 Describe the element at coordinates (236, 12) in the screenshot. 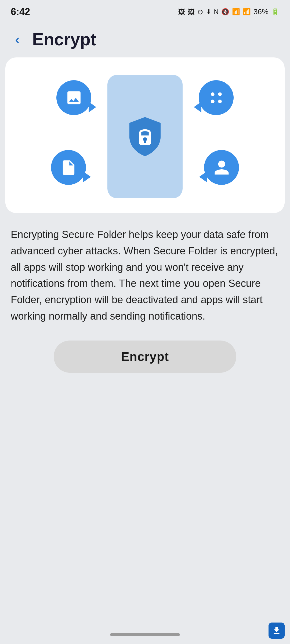

I see `wifi-icon: 📶` at that location.